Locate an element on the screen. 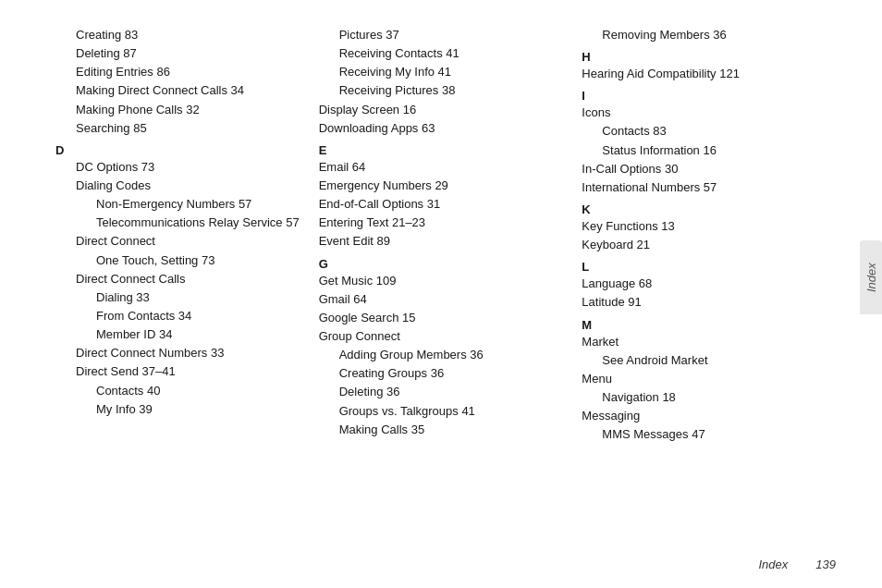 Image resolution: width=882 pixels, height=588 pixels. section-letter-i: I is located at coordinates (704, 96).